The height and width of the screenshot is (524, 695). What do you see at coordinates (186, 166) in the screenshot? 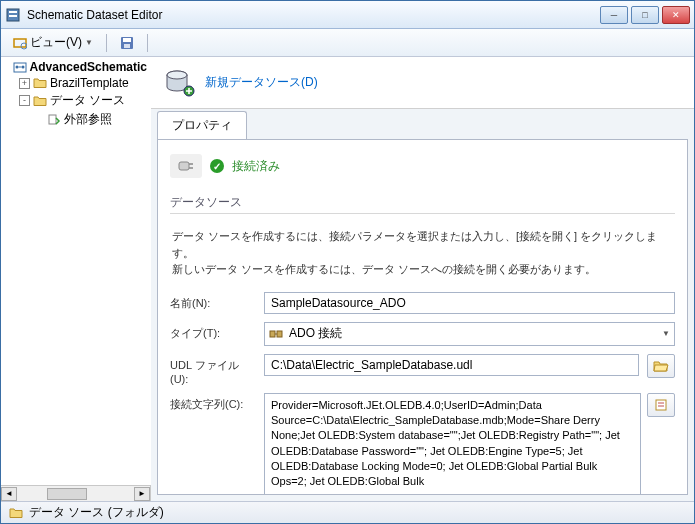
I see `plug-icon` at bounding box center [186, 166].